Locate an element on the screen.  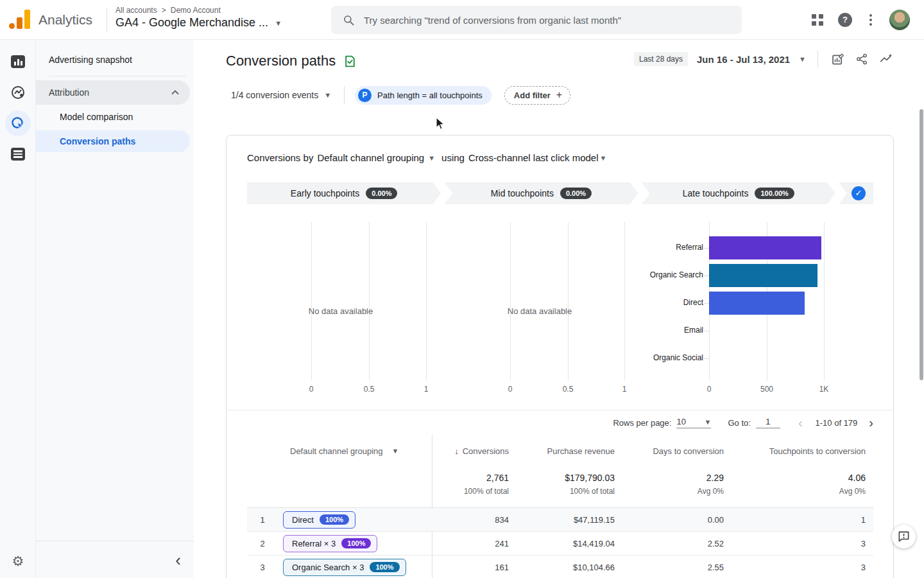
goto-label: Go to: is located at coordinates (739, 423).